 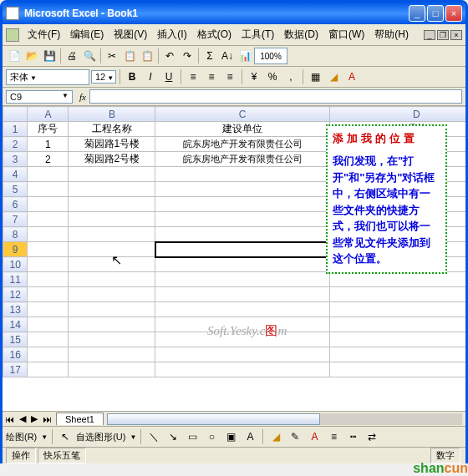 What do you see at coordinates (32, 56) in the screenshot?
I see `open-icon: 📂` at bounding box center [32, 56].